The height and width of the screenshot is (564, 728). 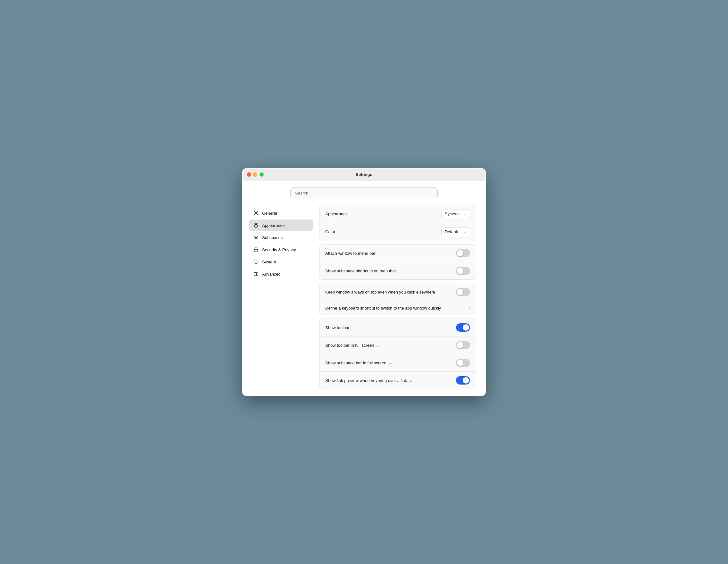 I want to click on show-link-preview-row: Show link preview when hovering over a l…, so click(x=397, y=380).